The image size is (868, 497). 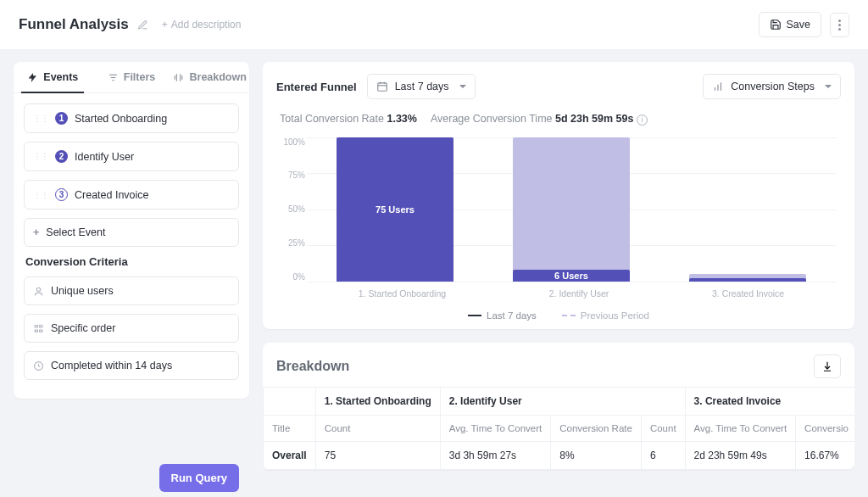 What do you see at coordinates (112, 195) in the screenshot?
I see `event-label: Created Invoice` at bounding box center [112, 195].